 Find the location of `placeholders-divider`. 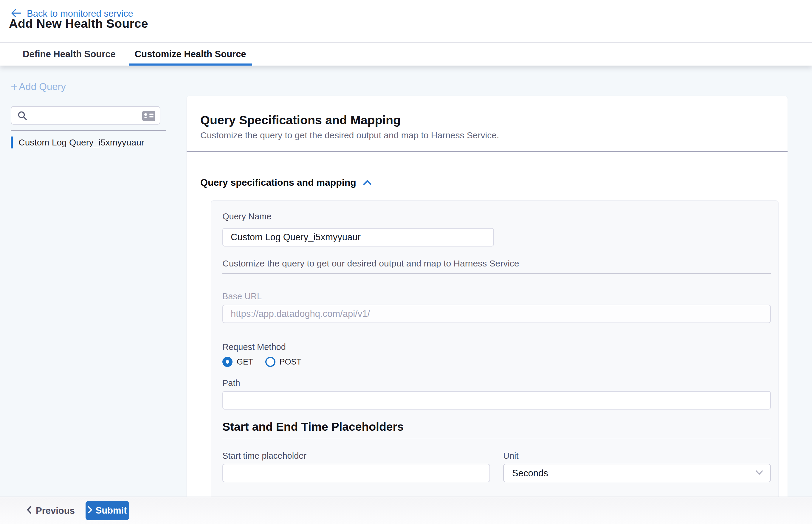

placeholders-divider is located at coordinates (497, 439).